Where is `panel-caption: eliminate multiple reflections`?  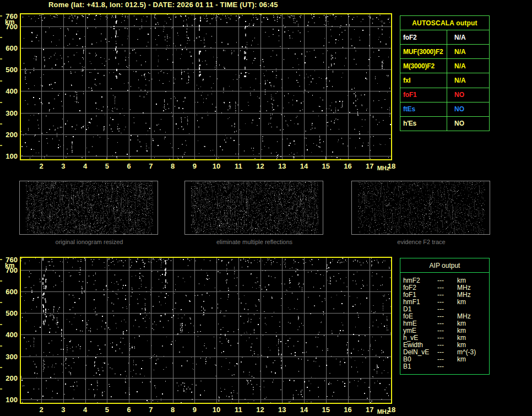 panel-caption: eliminate multiple reflections is located at coordinates (254, 242).